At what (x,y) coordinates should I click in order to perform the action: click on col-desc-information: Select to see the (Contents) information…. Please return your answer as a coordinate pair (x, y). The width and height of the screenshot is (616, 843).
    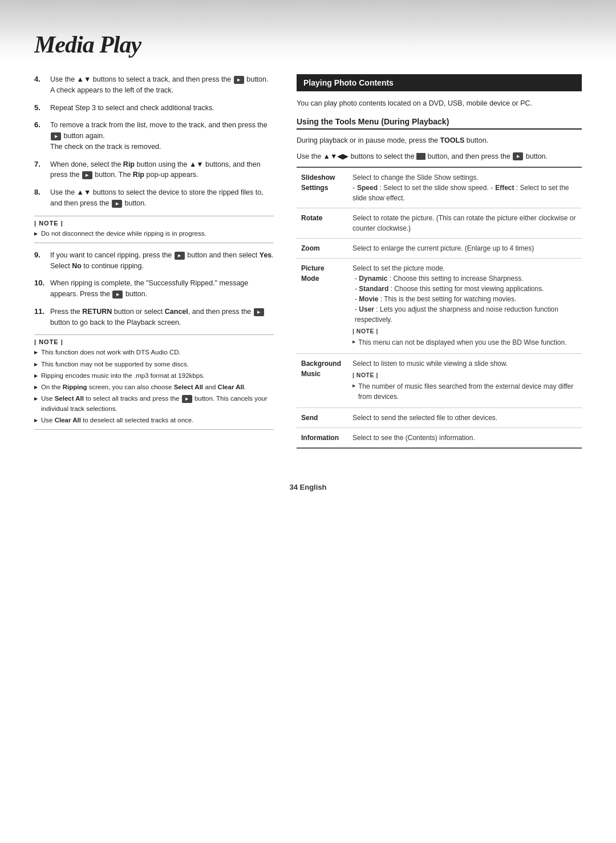
    Looking at the image, I should click on (465, 438).